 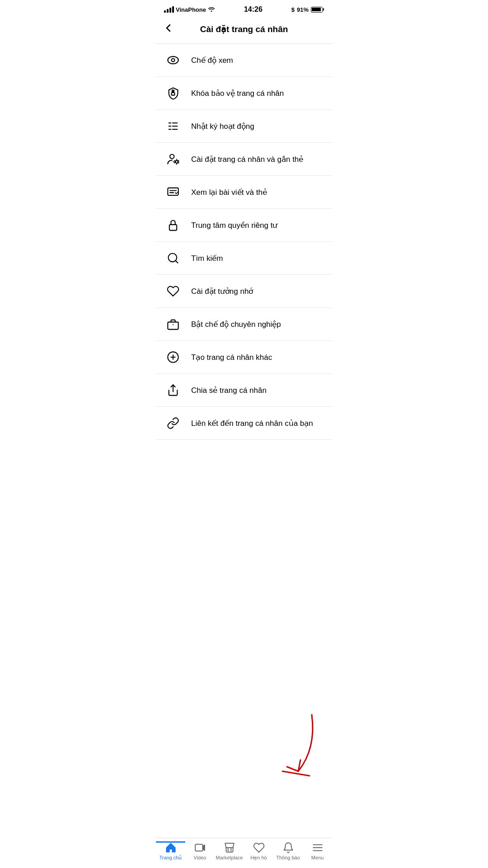 I want to click on menu-item-share-profile: Chia sẻ trang cá nhân, so click(x=244, y=391).